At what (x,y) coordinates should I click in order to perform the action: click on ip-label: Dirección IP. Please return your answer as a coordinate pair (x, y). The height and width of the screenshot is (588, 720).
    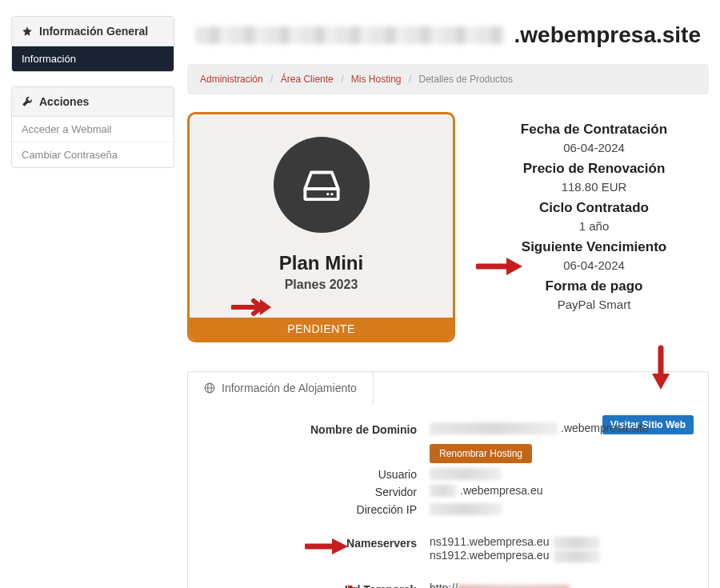
    Looking at the image, I should click on (311, 509).